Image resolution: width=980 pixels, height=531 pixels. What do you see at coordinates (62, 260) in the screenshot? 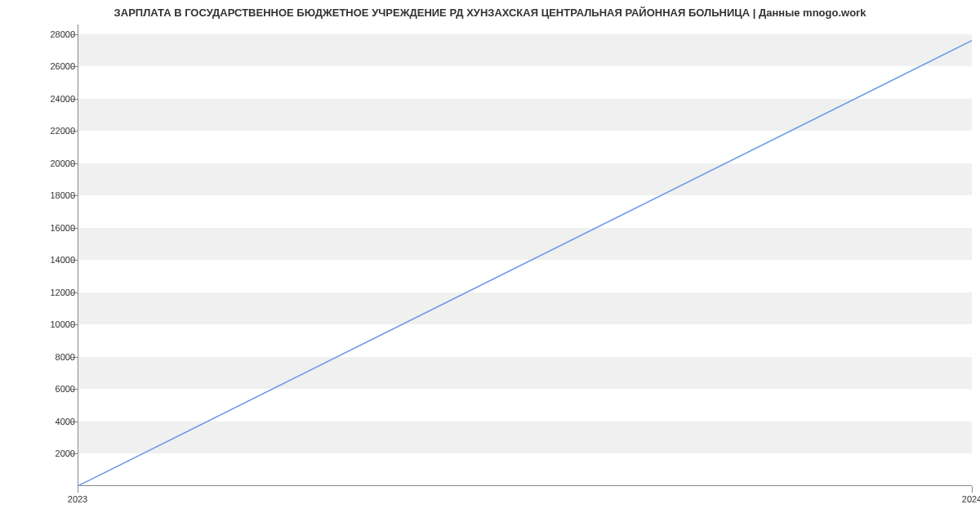
I see `y-axis-label: 14000` at bounding box center [62, 260].